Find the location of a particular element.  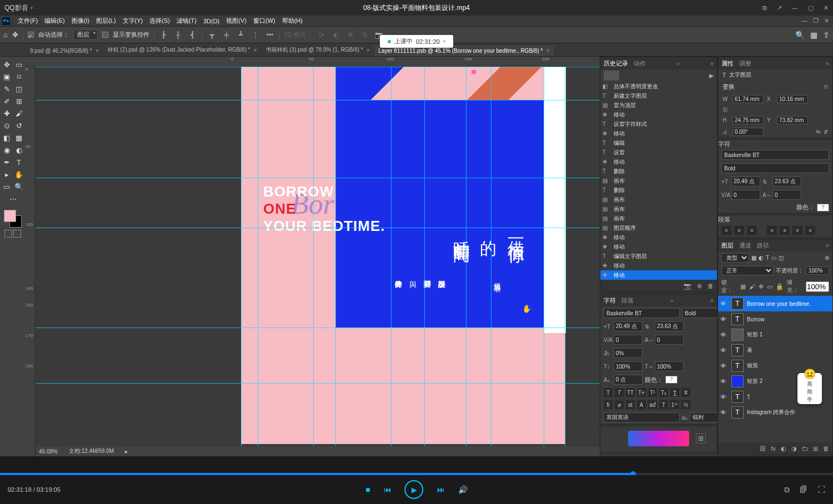

align-vcenter-icon: ╪ is located at coordinates (227, 35).